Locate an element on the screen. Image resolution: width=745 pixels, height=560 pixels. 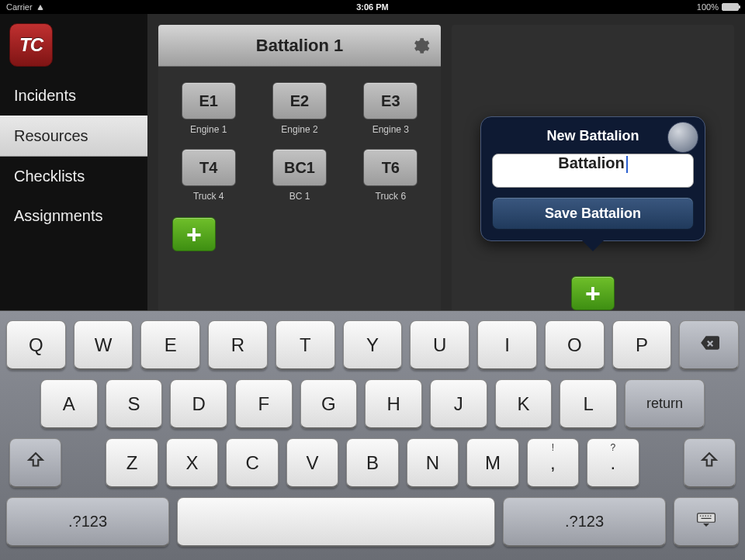
nav-item-assignments: Assignments is located at coordinates (74, 216).